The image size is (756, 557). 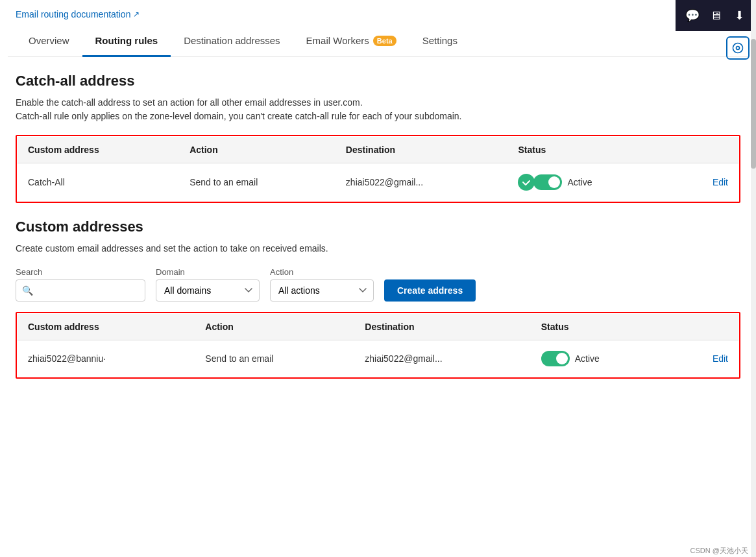 I want to click on scrollbar-track, so click(x=753, y=279).